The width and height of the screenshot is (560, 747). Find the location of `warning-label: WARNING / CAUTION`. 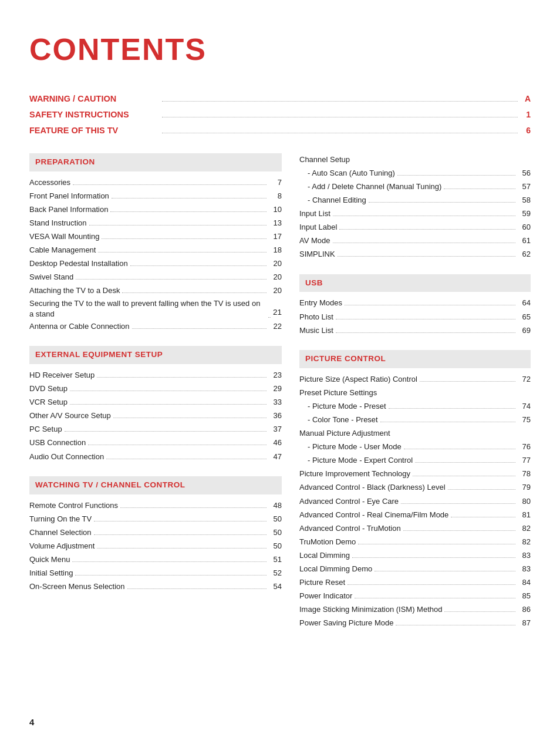

warning-label: WARNING / CAUTION is located at coordinates (94, 99).